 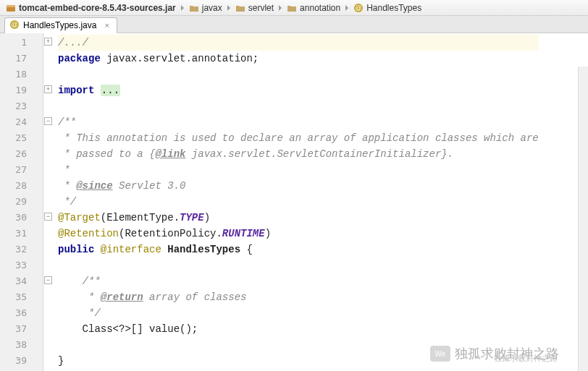 I want to click on breadcrumb-item: @HandlesTypes, so click(x=387, y=8).